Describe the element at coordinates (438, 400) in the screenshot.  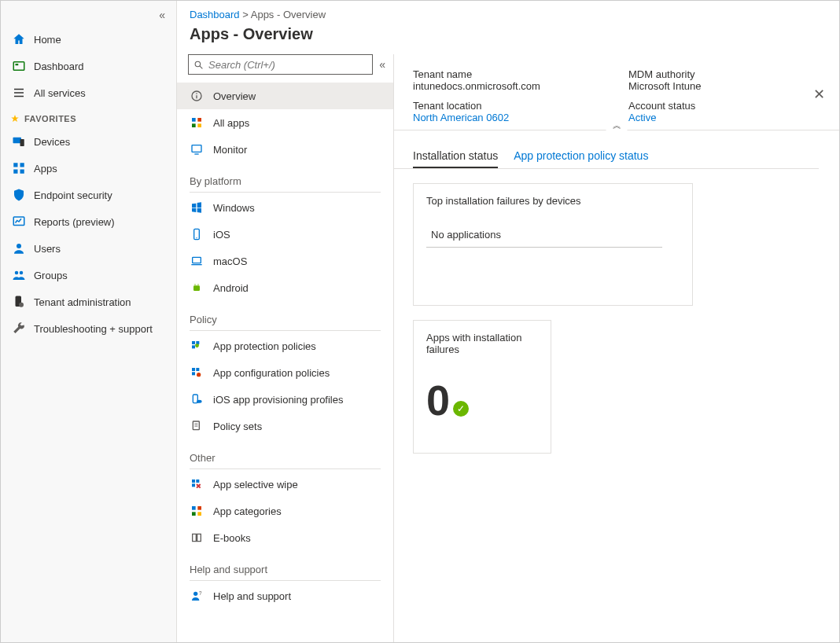
I see `failure-count: 0` at that location.